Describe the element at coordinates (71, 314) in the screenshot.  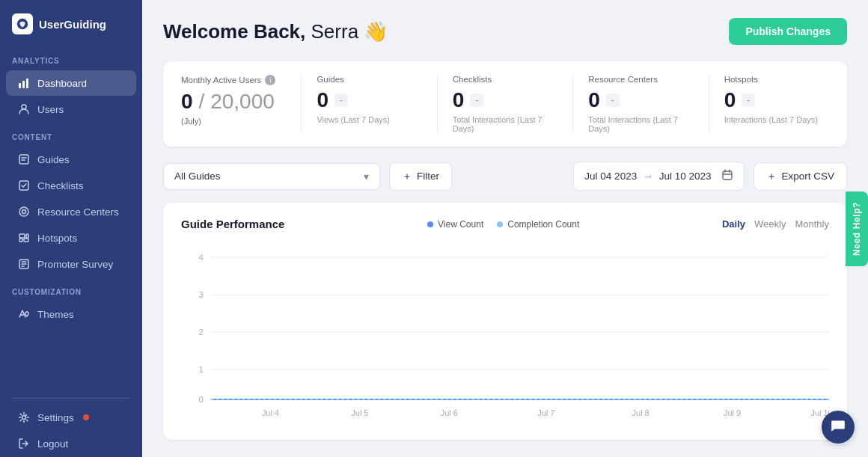
I see `sidebar-item-themes: Themes` at that location.